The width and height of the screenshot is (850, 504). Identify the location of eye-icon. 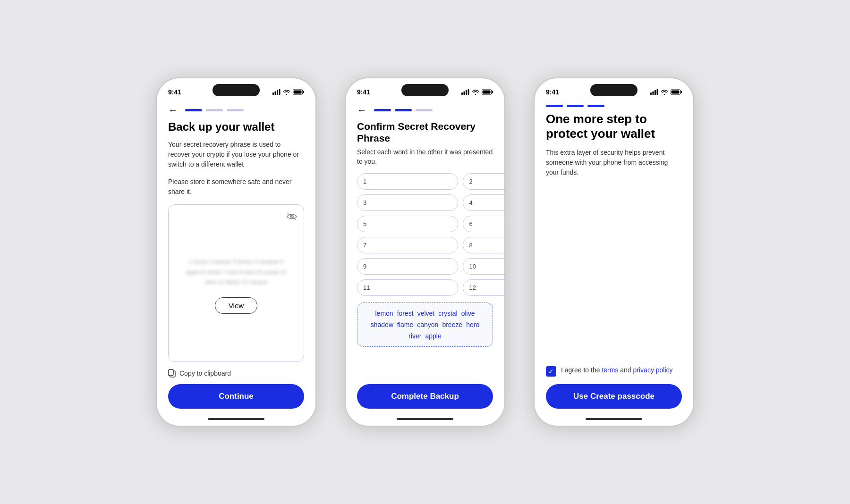
(292, 216).